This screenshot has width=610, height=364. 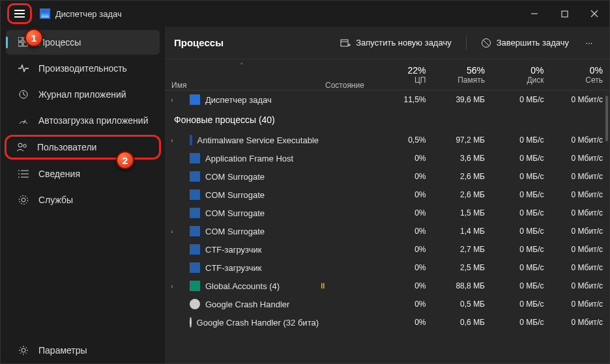 What do you see at coordinates (83, 68) in the screenshot?
I see `sidebar-item-performance: Производительность` at bounding box center [83, 68].